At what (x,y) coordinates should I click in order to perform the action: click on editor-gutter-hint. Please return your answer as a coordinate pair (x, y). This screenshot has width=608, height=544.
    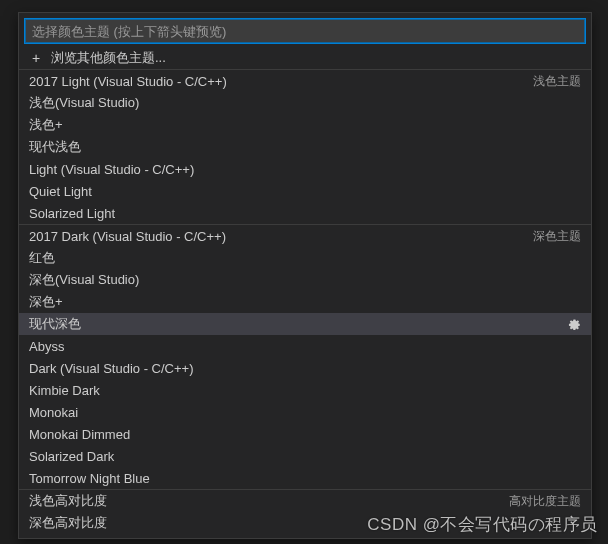
    Looking at the image, I should click on (8, 272).